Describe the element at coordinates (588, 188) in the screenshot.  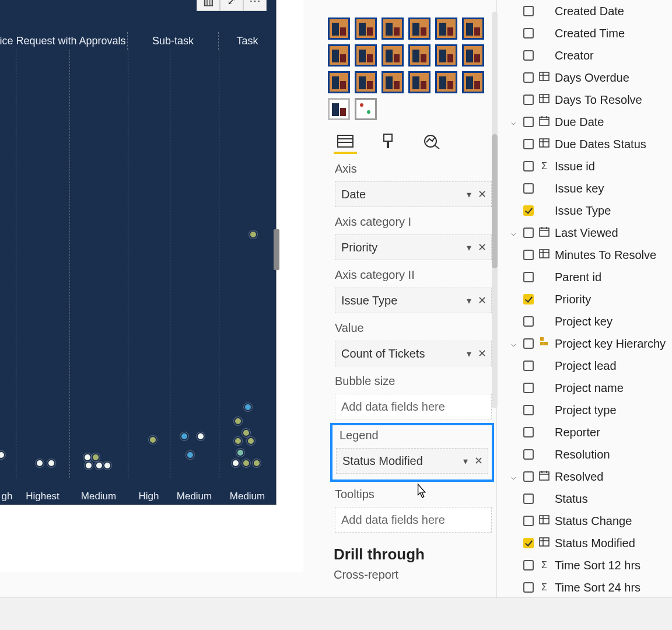
I see `field-row: Issue key` at that location.